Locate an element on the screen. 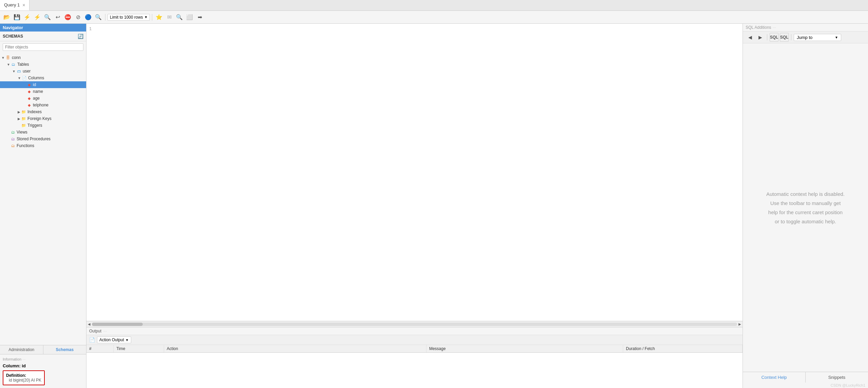 Image resolution: width=868 pixels, height=388 pixels. explain-btn: 🔍 is located at coordinates (47, 17).